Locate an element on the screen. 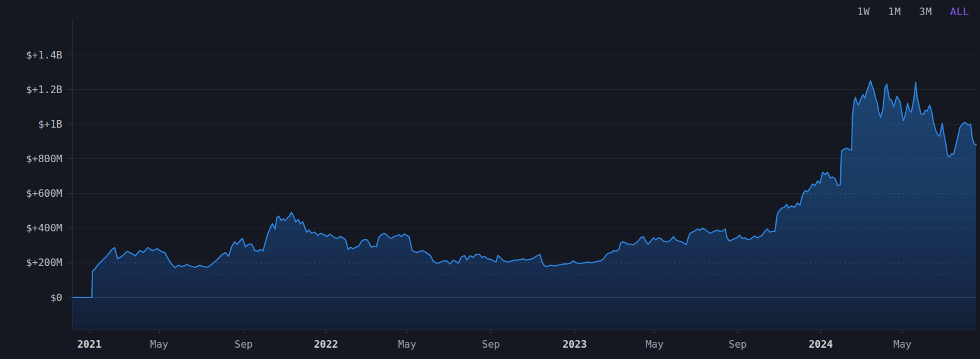 This screenshot has width=980, height=359. range-button-all: ALL is located at coordinates (960, 12).